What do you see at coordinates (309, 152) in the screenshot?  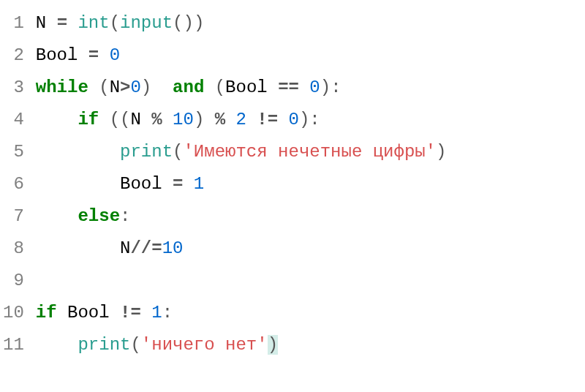 I see `token: 'Имеются нечетные цифры'` at bounding box center [309, 152].